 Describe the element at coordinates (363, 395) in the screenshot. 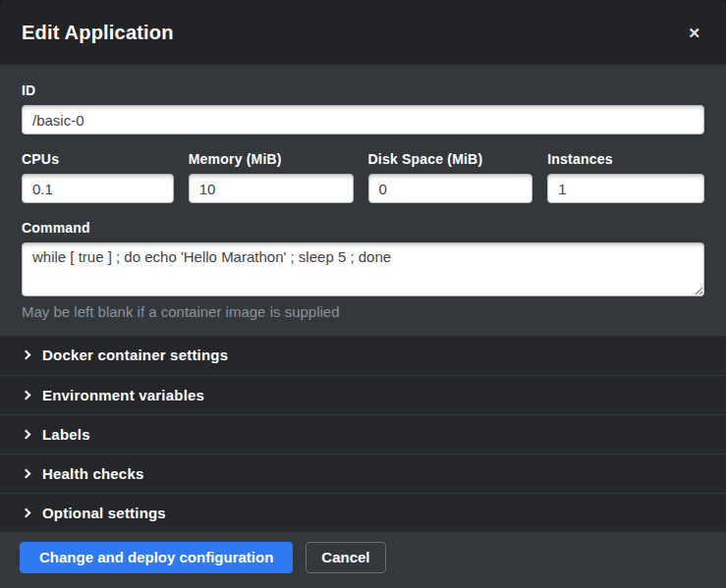

I see `section-environment-variables: Environment variables` at that location.